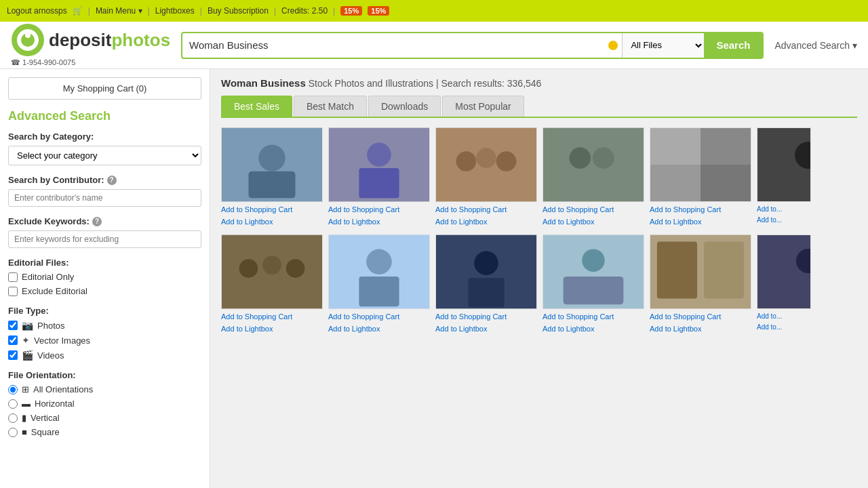 This screenshot has height=488, width=868. What do you see at coordinates (272, 222) in the screenshot?
I see `add-to-lightbox-link-1: Add to Lightbox` at bounding box center [272, 222].